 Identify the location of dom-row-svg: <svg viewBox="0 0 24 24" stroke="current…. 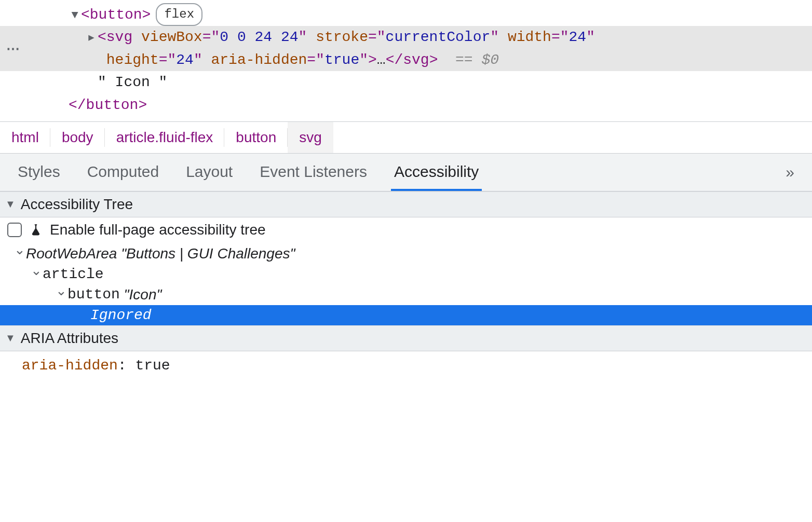
(406, 49).